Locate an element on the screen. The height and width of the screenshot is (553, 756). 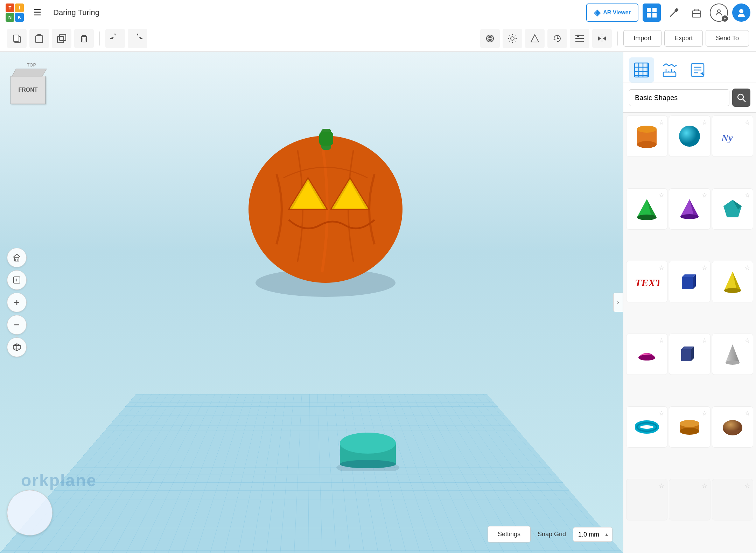
shape-empty-3: ☆ is located at coordinates (733, 499).